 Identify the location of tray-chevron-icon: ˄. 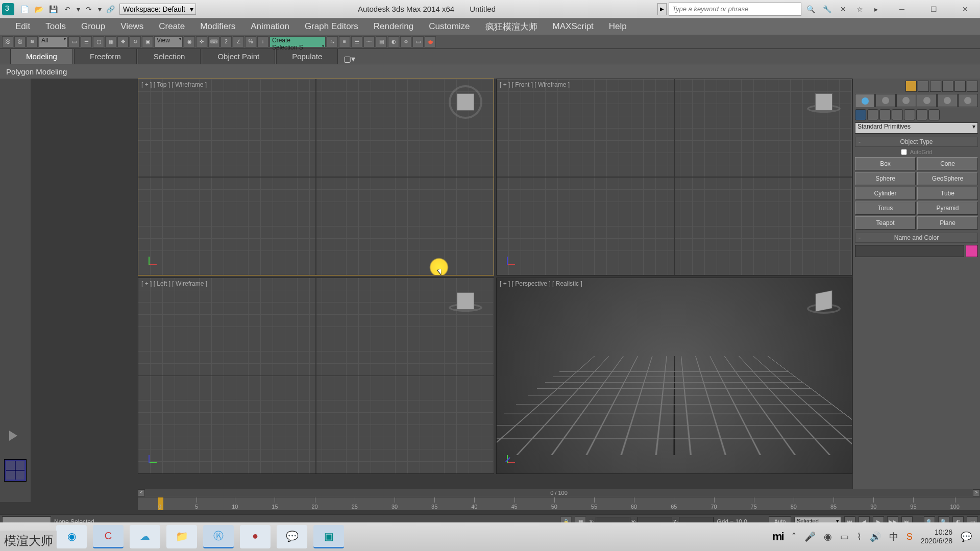
(794, 537).